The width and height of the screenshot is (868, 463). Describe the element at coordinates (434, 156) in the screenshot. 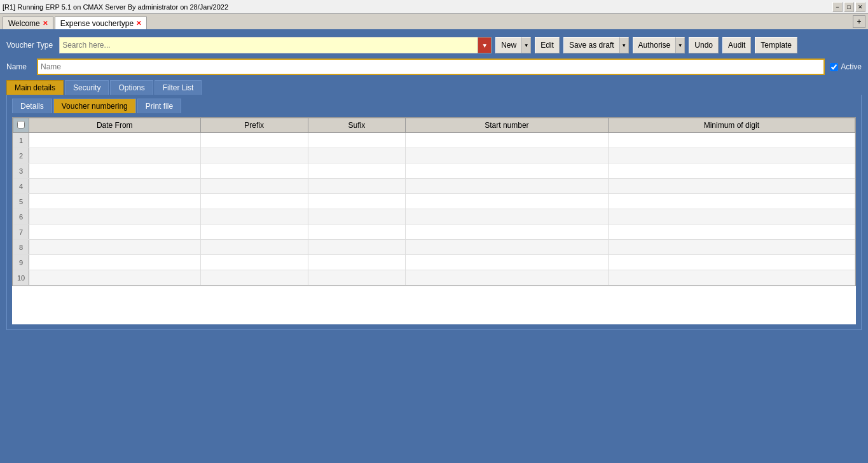

I see `table-row: 2` at that location.